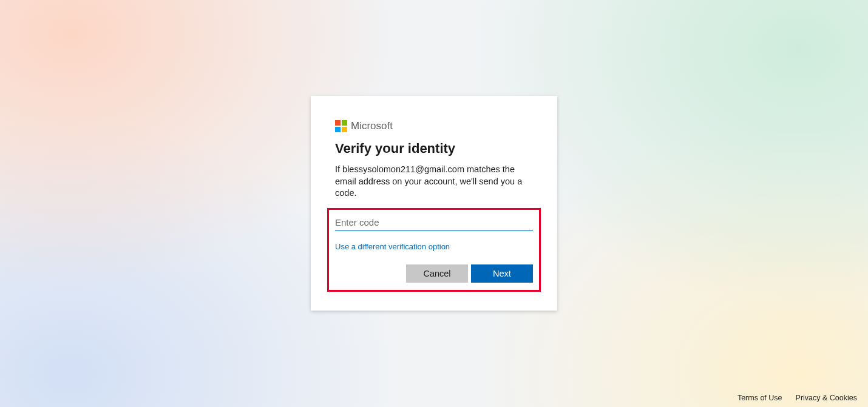 The height and width of the screenshot is (407, 868). I want to click on code-input, so click(434, 222).